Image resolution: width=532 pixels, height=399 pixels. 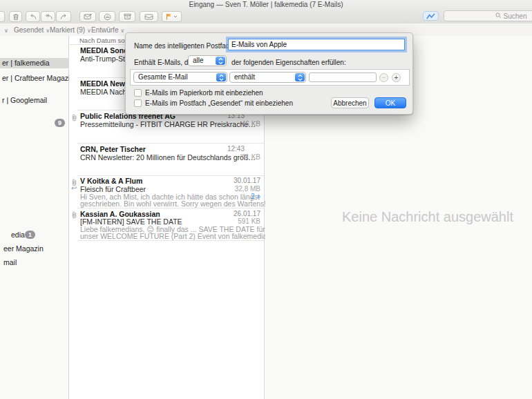 I want to click on reply-button, so click(x=33, y=17).